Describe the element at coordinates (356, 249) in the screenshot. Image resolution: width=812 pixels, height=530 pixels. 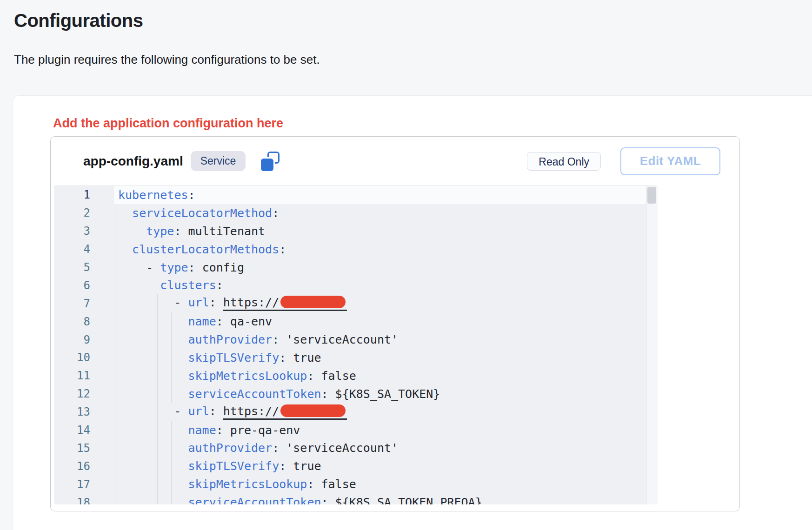
I see `code-line: 4 clusterLocatorMethods:` at that location.